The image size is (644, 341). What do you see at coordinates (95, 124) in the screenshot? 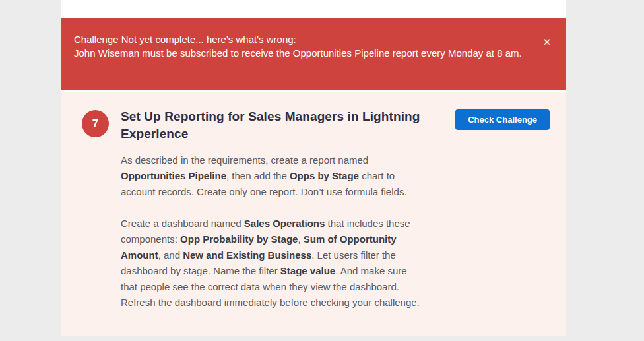
I see `step-number-badge: 7` at bounding box center [95, 124].